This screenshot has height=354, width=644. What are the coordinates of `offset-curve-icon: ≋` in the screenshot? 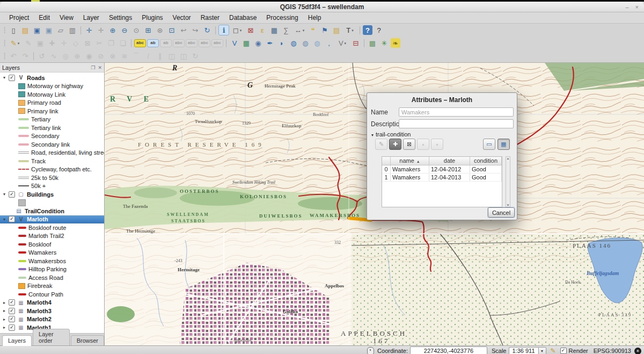 It's located at (125, 56).